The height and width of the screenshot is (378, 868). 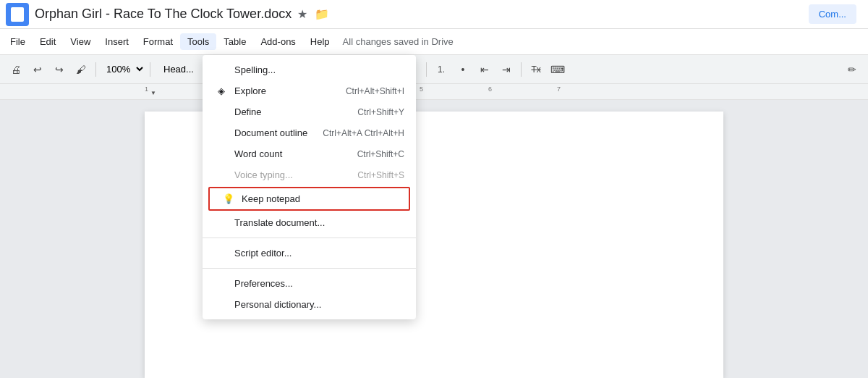 What do you see at coordinates (234, 42) in the screenshot?
I see `menu-table: Table` at bounding box center [234, 42].